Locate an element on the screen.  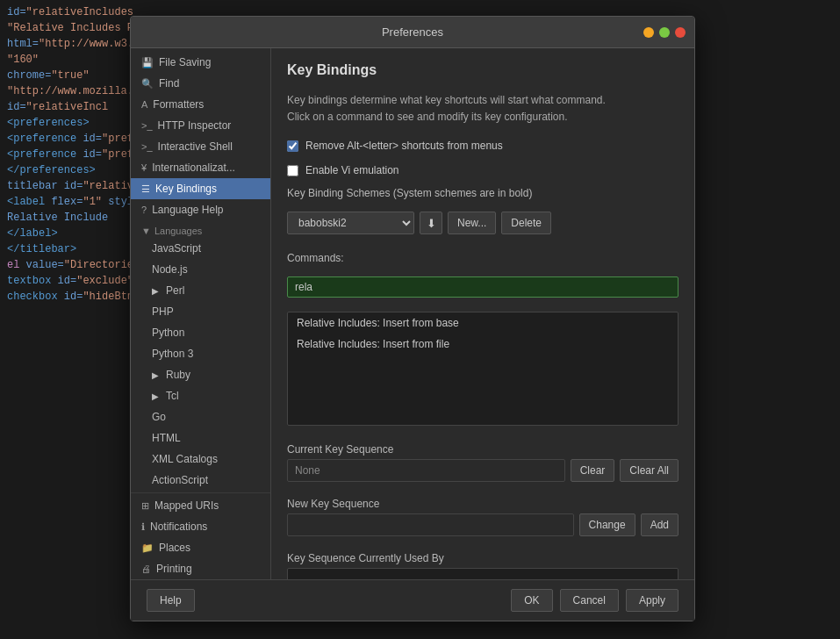
new-key-seq-label: New Key Sequence is located at coordinates (483, 504).